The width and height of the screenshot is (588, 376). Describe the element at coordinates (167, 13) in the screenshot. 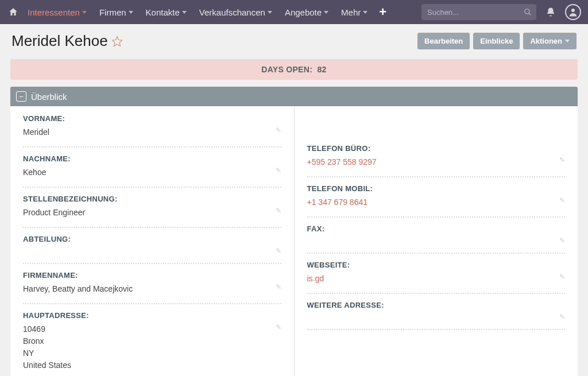

I see `nav-kontakte: Kontakte` at that location.